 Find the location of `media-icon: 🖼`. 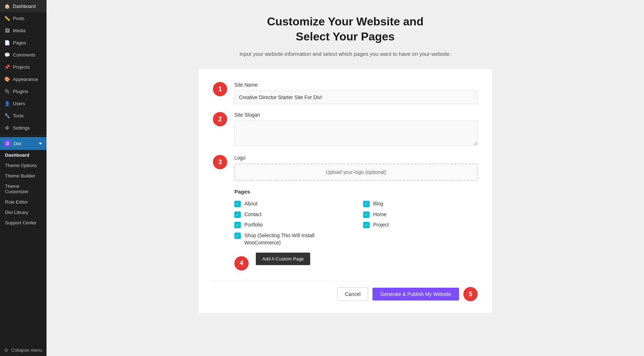

media-icon: 🖼 is located at coordinates (7, 30).